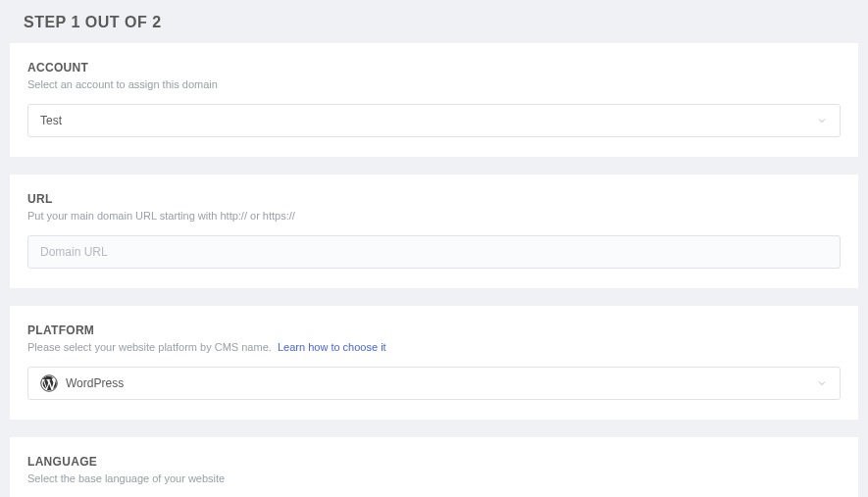 This screenshot has width=868, height=497. Describe the element at coordinates (434, 467) in the screenshot. I see `language-card: LANGUAGE Select the base language of you…` at that location.